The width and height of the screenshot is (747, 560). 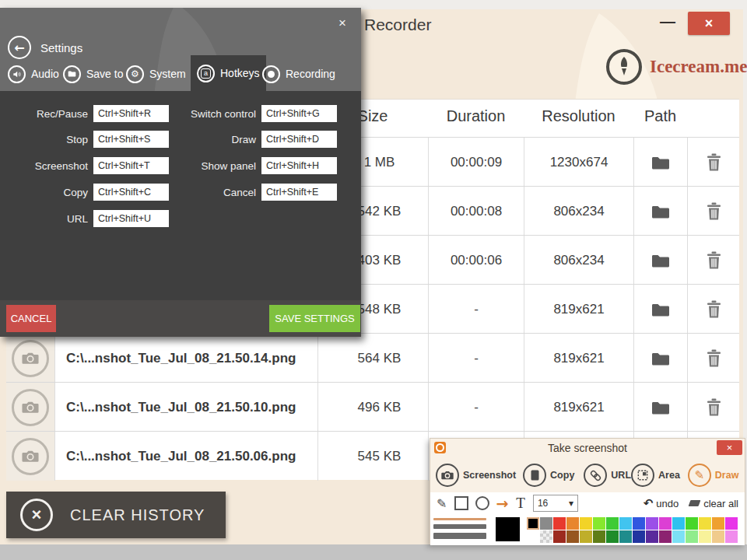 What do you see at coordinates (668, 21) in the screenshot?
I see `minimize-button: —` at bounding box center [668, 21].